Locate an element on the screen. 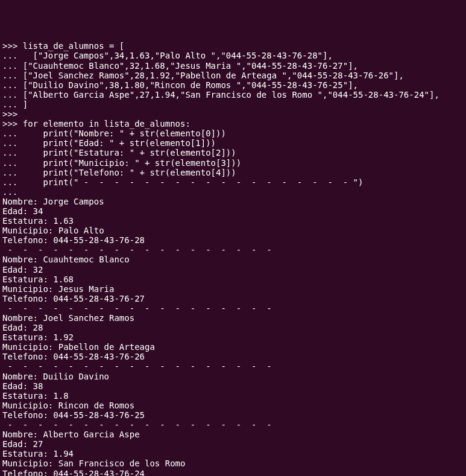 The image size is (466, 476). terminal-line: Estatura: 1.68 is located at coordinates (233, 279).